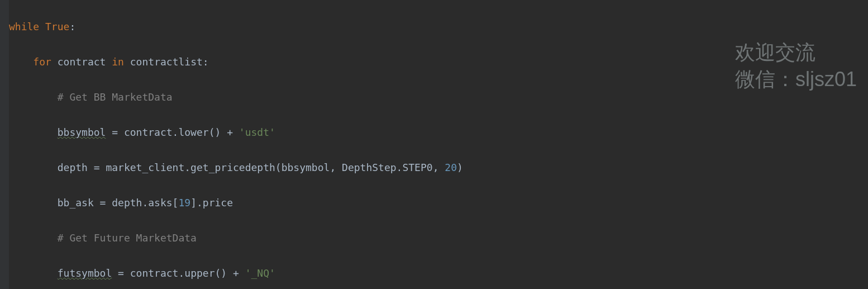  I want to click on const-true: True, so click(57, 27).